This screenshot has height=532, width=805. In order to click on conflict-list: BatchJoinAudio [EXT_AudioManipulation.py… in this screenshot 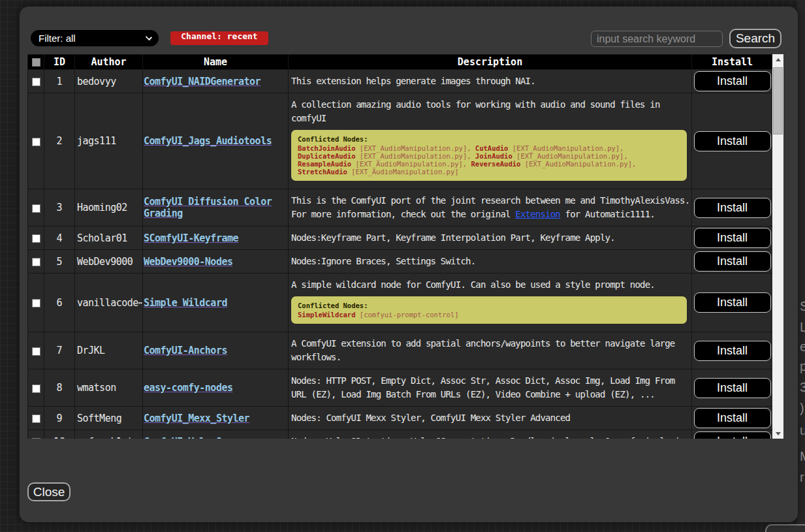, I will do `click(489, 160)`.